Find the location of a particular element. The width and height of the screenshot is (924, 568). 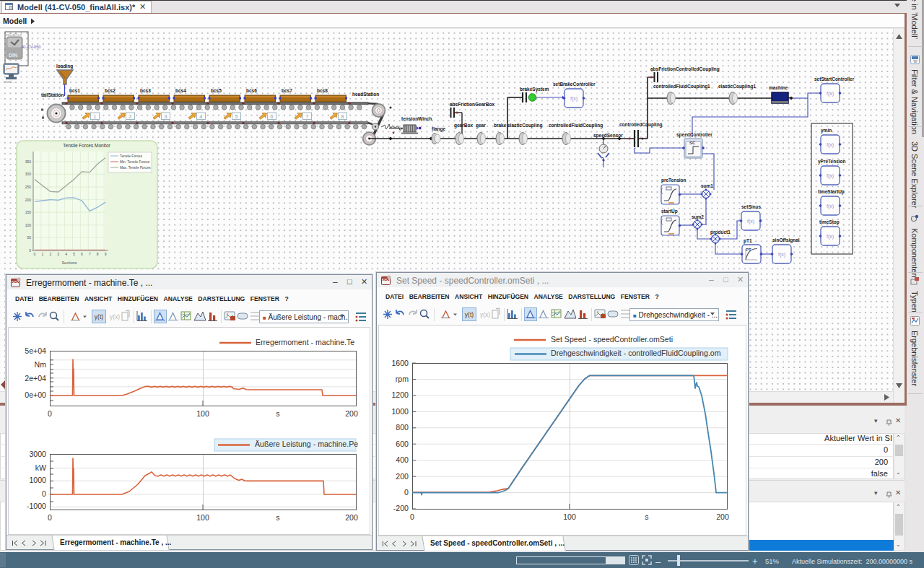

svg-text: setStartController is located at coordinates (834, 79).